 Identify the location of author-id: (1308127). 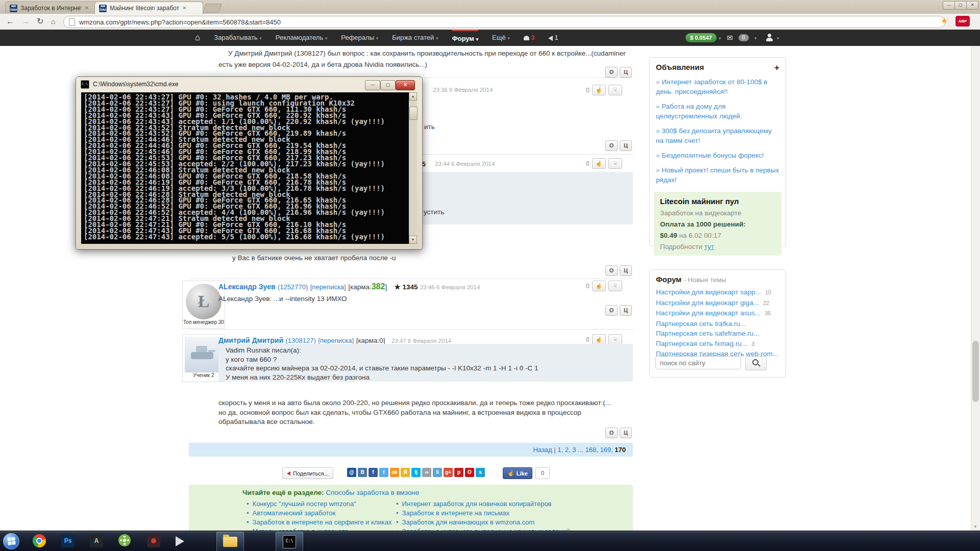
(300, 341).